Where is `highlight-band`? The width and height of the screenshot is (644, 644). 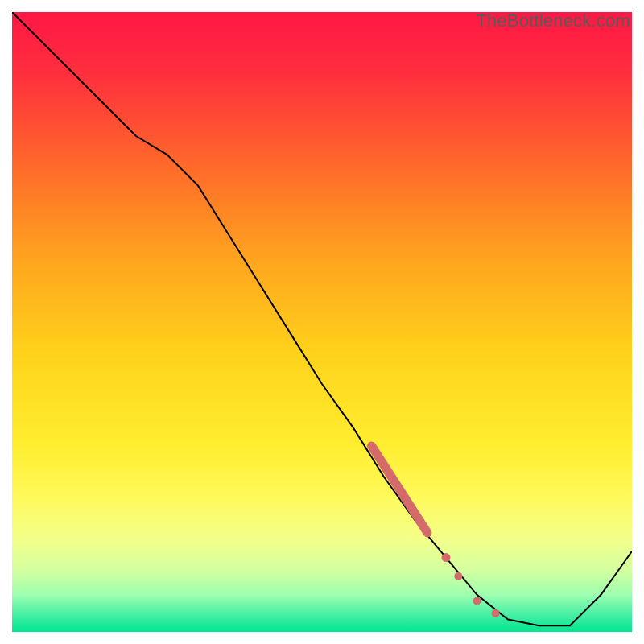
highlight-band is located at coordinates (399, 489).